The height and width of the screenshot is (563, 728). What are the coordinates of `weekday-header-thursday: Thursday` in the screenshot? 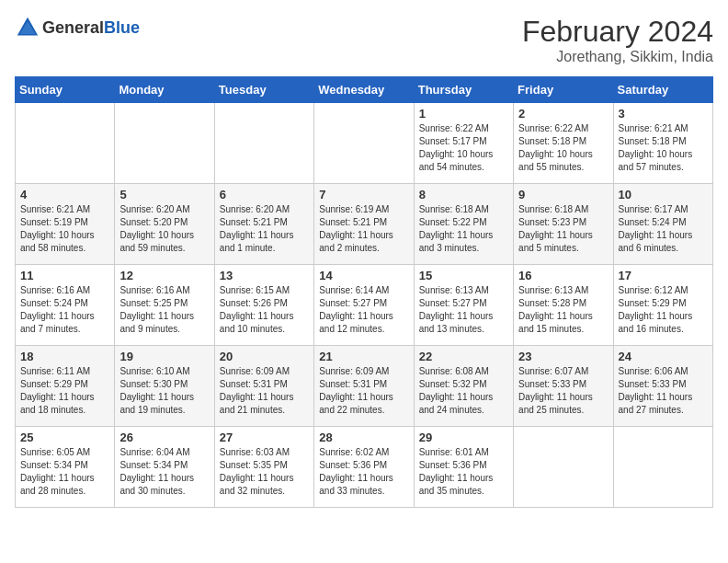 It's located at (463, 90).